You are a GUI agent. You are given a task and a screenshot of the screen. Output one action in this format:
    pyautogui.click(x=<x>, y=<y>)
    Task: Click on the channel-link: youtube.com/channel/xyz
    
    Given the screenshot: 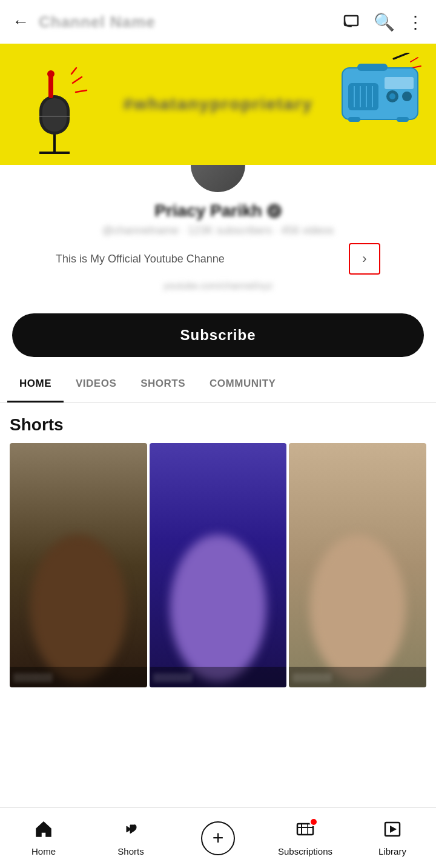 What is the action you would take?
    pyautogui.click(x=218, y=286)
    